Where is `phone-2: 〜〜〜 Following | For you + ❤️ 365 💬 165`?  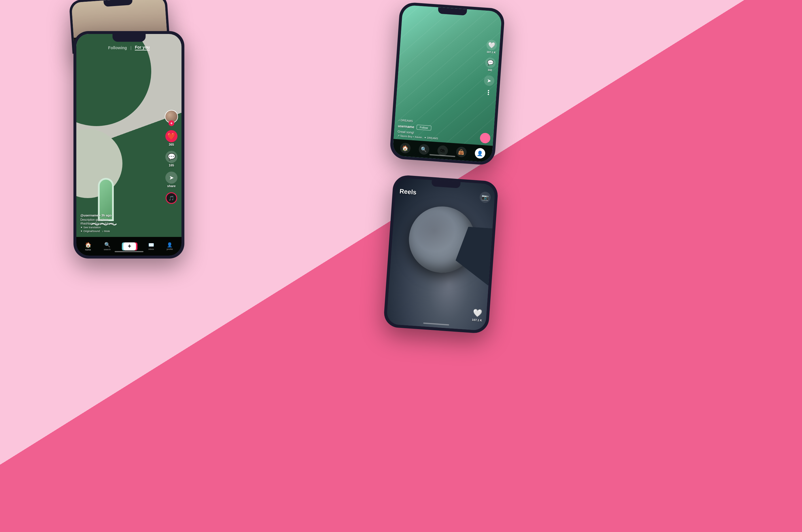 phone-2: 〜〜〜 Following | For you + ❤️ 365 💬 165 is located at coordinates (129, 145).